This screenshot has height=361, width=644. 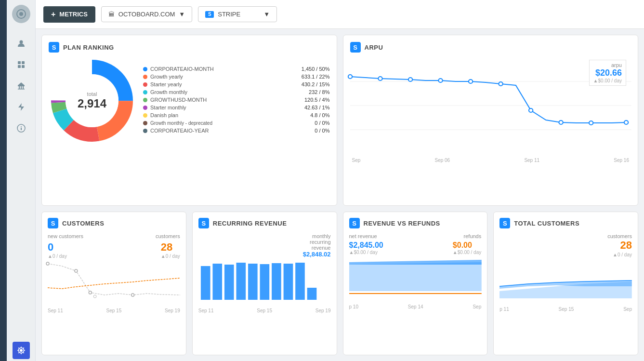 What do you see at coordinates (311, 92) in the screenshot?
I see `legend-value-3: 232 / 8%` at bounding box center [311, 92].